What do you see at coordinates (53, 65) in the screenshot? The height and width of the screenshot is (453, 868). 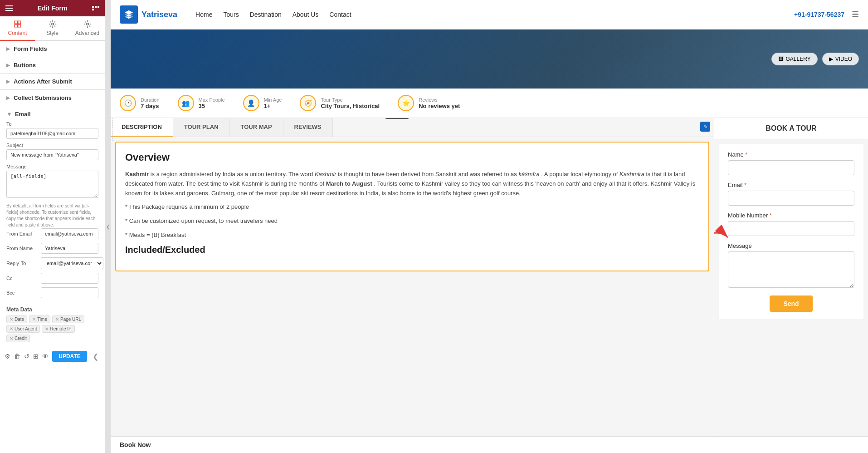 I see `buttons-toggle: ▶ Buttons` at bounding box center [53, 65].